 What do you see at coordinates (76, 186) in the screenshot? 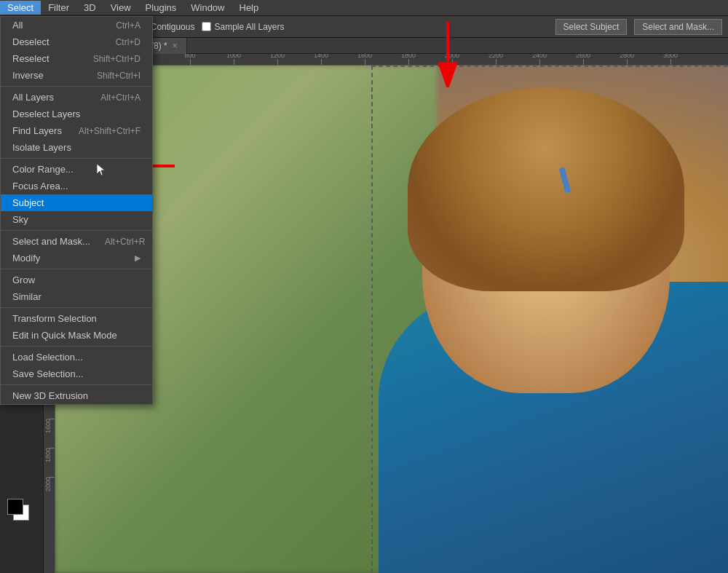
I see `menu-item-focus-area: Focus Area...` at bounding box center [76, 186].